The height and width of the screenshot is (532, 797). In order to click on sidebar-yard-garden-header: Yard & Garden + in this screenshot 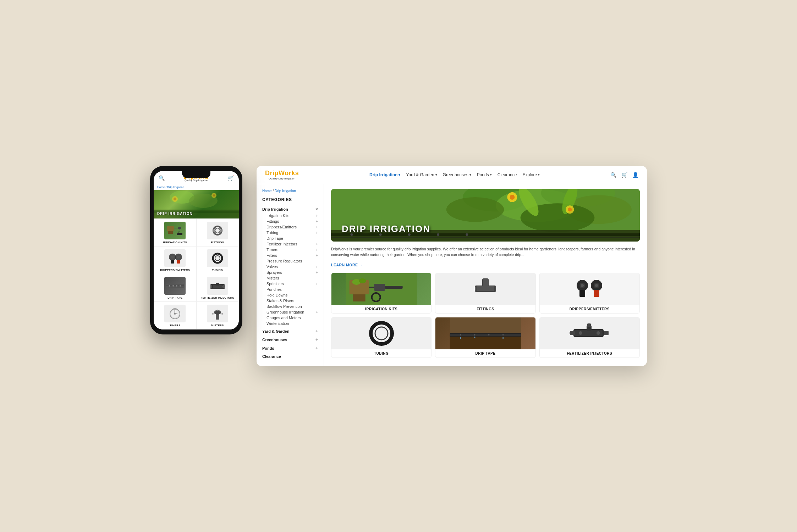, I will do `click(290, 331)`.